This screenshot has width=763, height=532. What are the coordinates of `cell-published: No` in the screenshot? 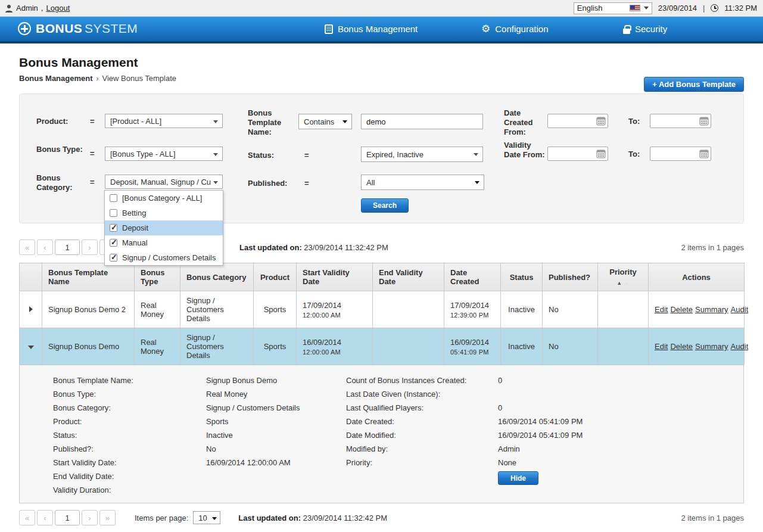 It's located at (571, 310).